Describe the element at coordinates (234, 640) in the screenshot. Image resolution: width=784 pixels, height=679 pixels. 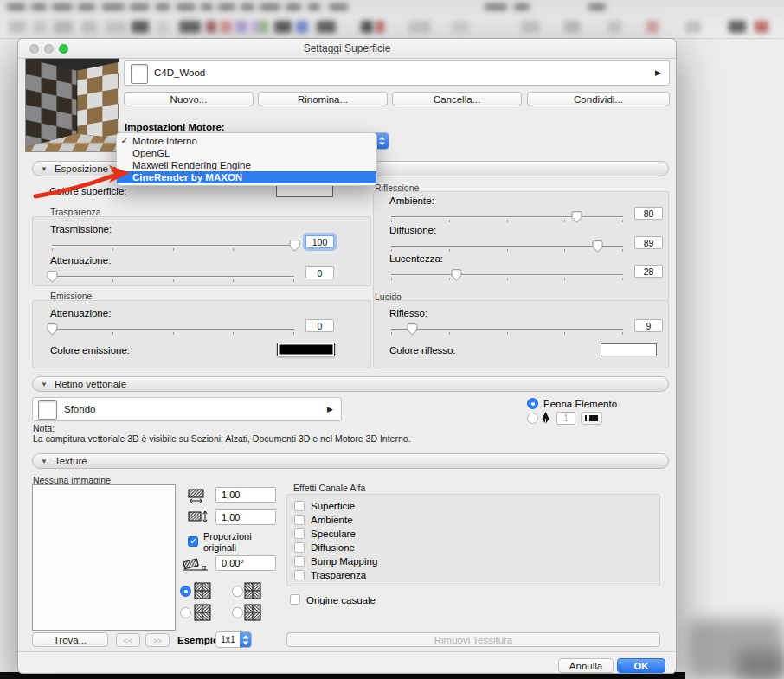
I see `sample-stepper: 1x1` at that location.